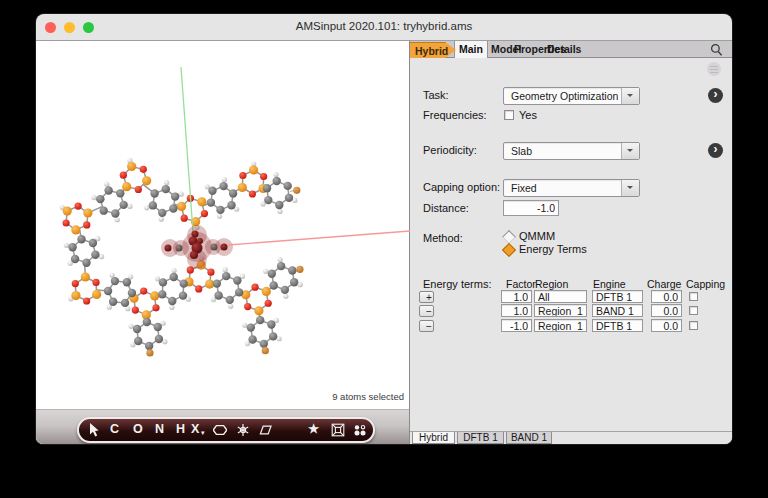 The image size is (768, 498). Describe the element at coordinates (138, 429) in the screenshot. I see `tool-element-O: O` at that location.